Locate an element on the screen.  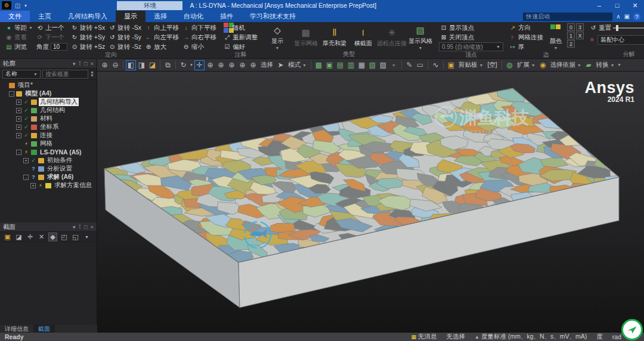
clipboard-dropdown: 剪贴板▼ is located at coordinates (471, 65).